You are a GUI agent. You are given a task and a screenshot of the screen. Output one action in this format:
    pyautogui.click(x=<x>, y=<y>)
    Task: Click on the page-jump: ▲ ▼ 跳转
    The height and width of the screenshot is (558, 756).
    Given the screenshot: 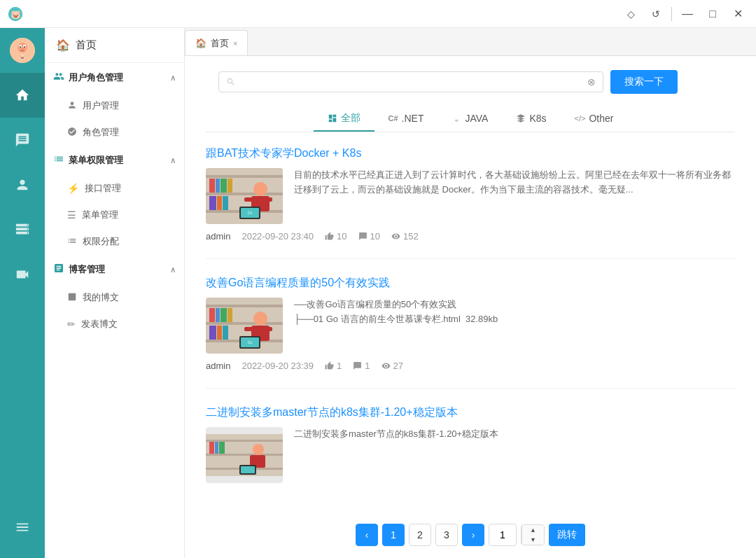 What is the action you would take?
    pyautogui.click(x=537, y=535)
    